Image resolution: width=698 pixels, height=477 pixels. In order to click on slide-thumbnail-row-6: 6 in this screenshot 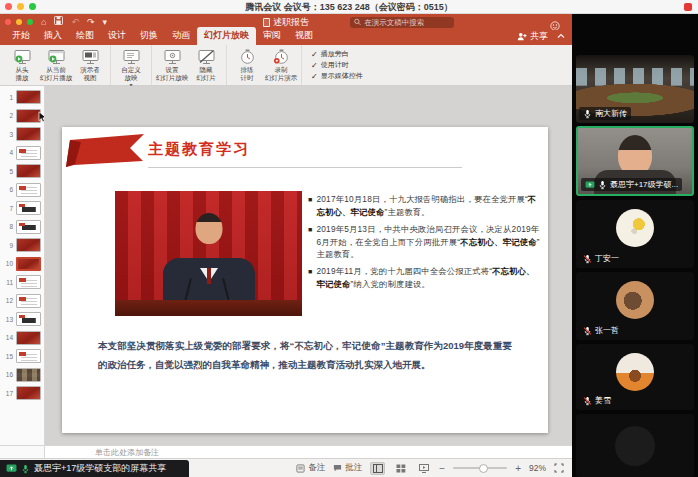, I will do `click(22, 190)`.